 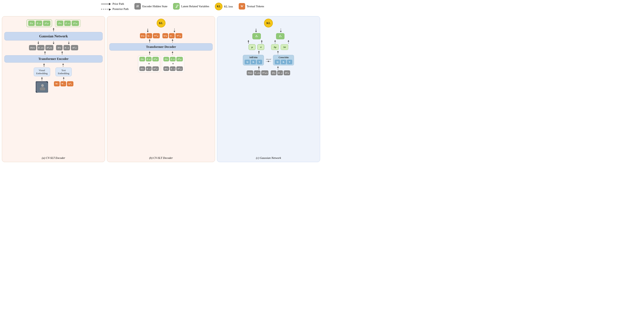 I want to click on arrows-to-h-c, so click(x=268, y=68).